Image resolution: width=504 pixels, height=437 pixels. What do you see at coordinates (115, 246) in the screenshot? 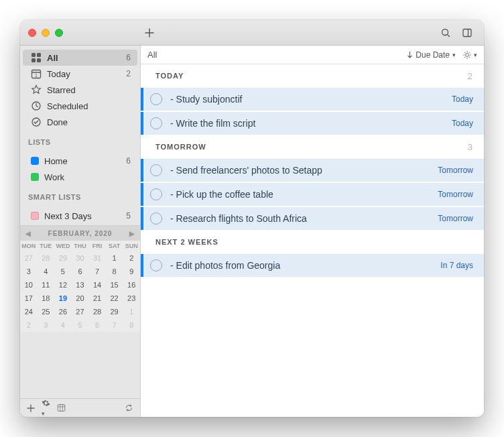
I see `calendar-dow: SAT` at bounding box center [115, 246].